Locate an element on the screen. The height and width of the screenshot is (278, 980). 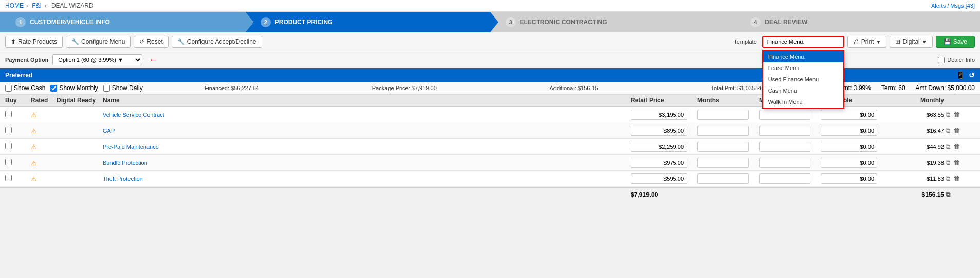
copy-icon-1: ⧉ is located at coordinates (948, 131).